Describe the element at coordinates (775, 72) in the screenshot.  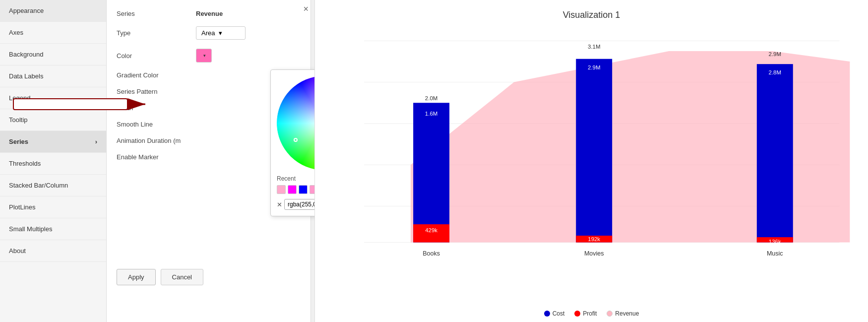
I see `music-cost-label: 2.8M` at that location.